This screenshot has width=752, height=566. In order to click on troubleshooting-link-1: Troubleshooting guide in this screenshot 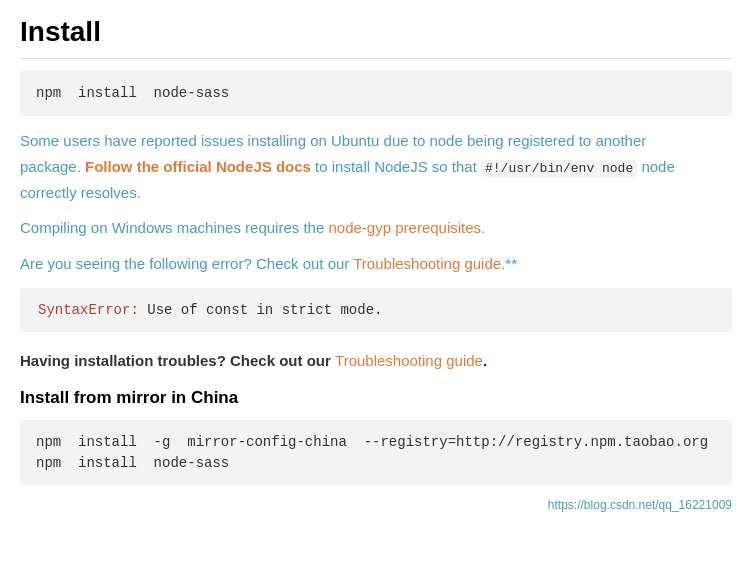, I will do `click(427, 264)`.